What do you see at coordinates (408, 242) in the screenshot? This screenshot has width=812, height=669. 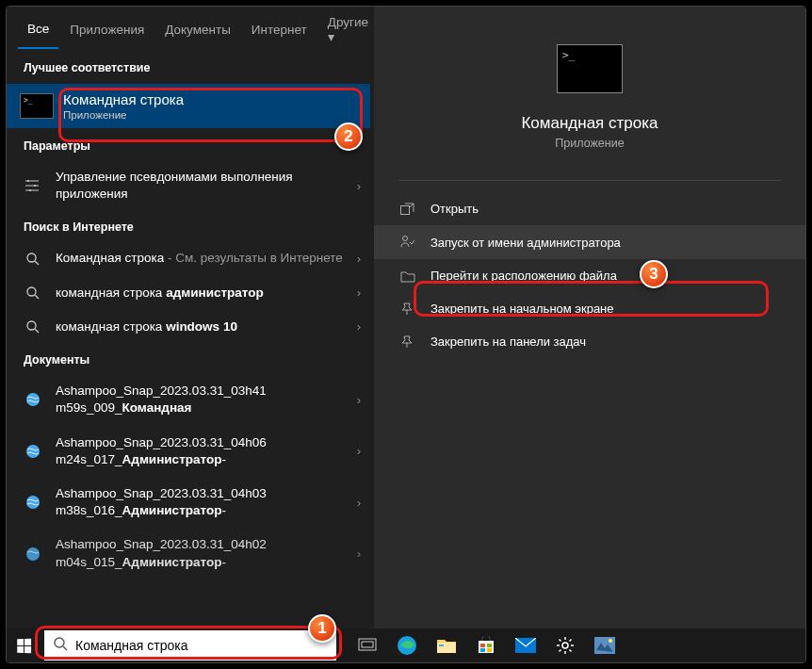 I see `admin-icon` at bounding box center [408, 242].